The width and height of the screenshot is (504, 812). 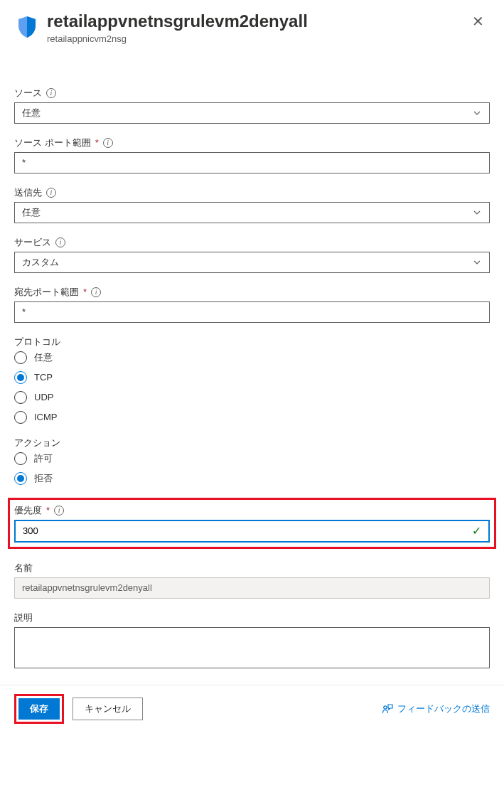 I want to click on person-feedback-icon, so click(x=387, y=709).